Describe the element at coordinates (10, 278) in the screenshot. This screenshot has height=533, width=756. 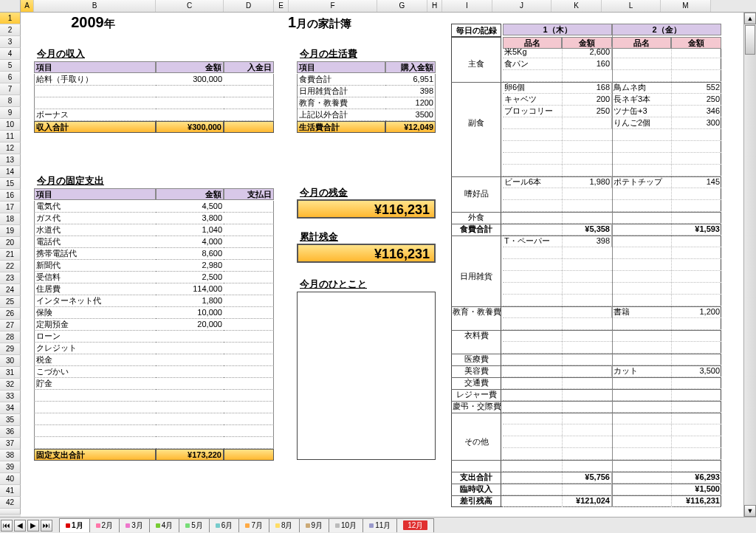
I see `row-header-23: 23` at that location.